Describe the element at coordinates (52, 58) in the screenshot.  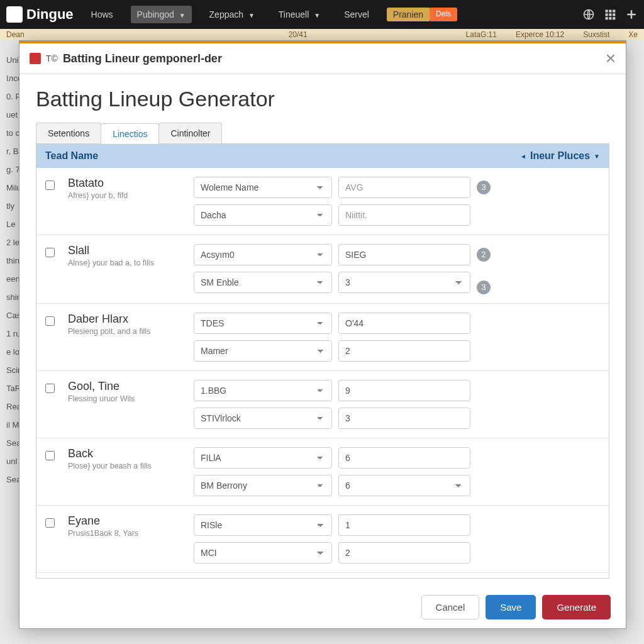
I see `title-prefix: T©` at that location.